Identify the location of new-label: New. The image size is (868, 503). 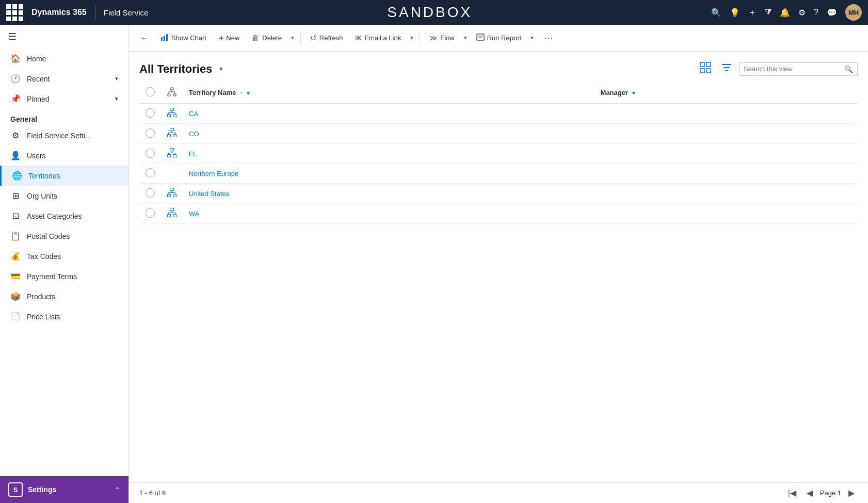
(233, 38).